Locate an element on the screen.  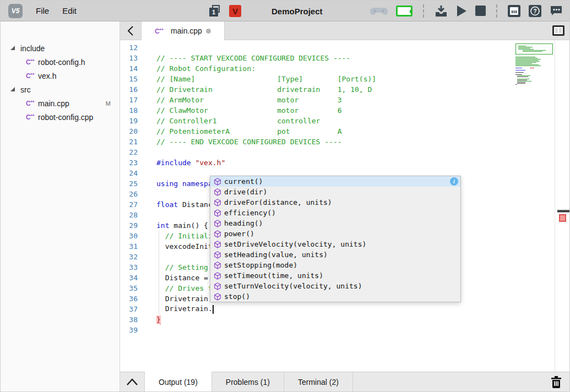
error-marker is located at coordinates (563, 218).